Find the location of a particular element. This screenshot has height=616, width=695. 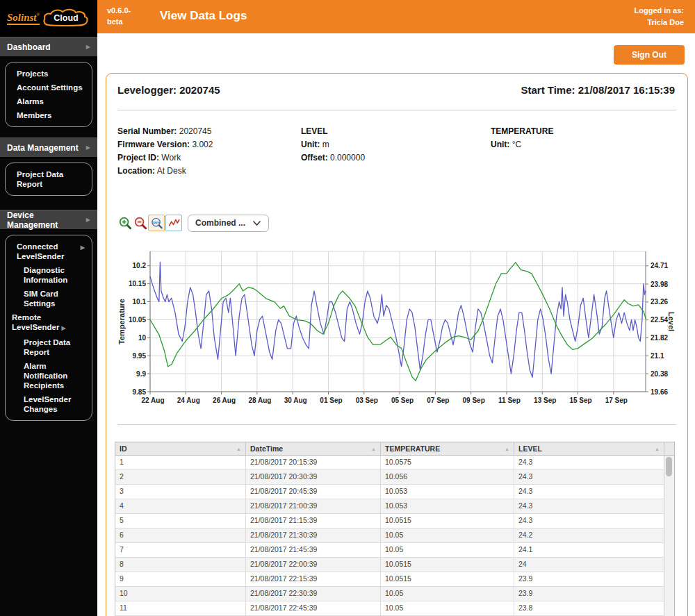

svg-text: 17 Sep is located at coordinates (616, 400).